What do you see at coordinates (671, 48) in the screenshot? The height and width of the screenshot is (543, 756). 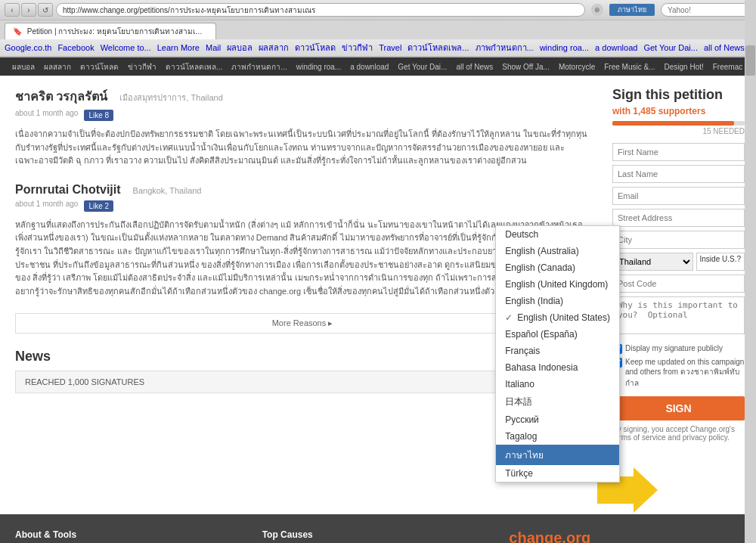 I see `bookmark-dai: Get Your Dai...` at bounding box center [671, 48].